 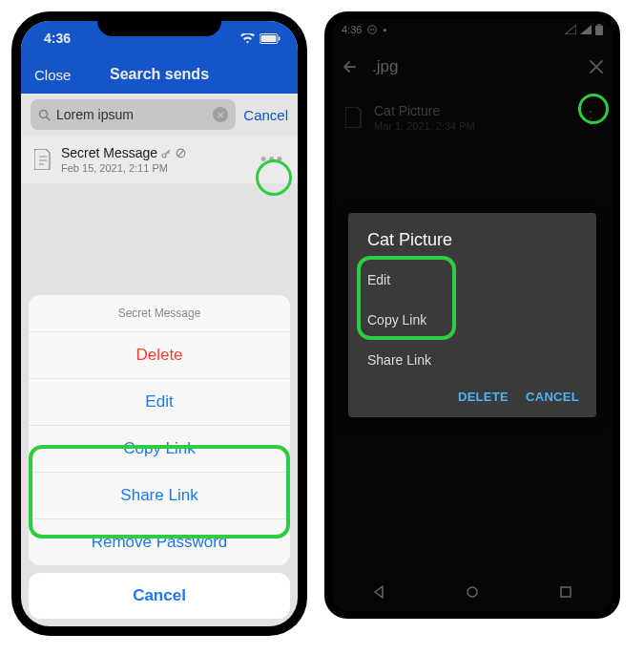 What do you see at coordinates (159, 313) in the screenshot?
I see `sheet-title: Secret Message` at bounding box center [159, 313].